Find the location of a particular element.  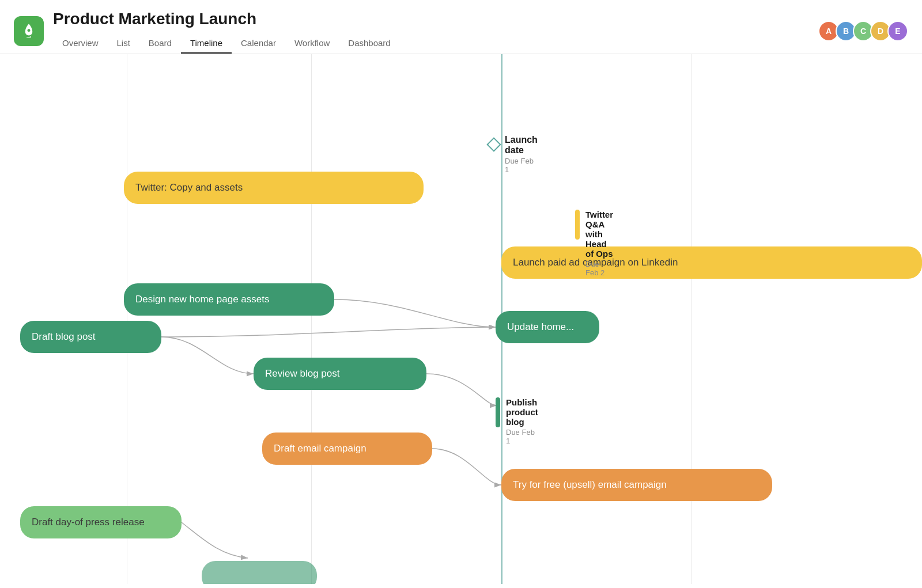

milestone-launch-date: Launch date Due Feb 1 is located at coordinates (494, 145).